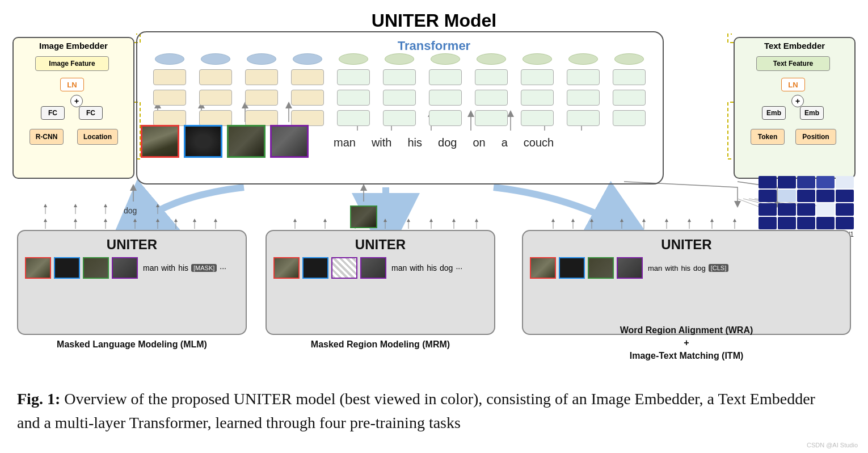 The height and width of the screenshot is (453, 868). What do you see at coordinates (132, 283) in the screenshot?
I see `mlm-box: UNITER man with his [MASK] ··· Masked La…` at bounding box center [132, 283].